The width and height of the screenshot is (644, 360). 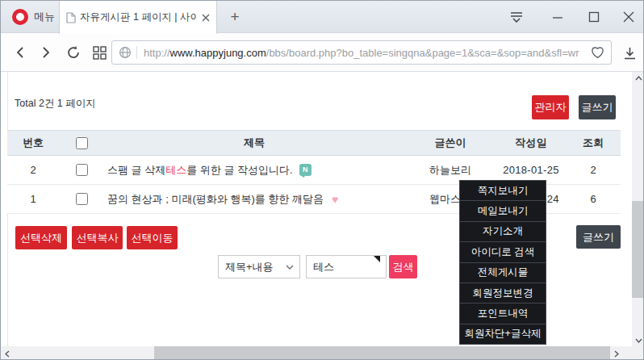 I want to click on post-views: 6, so click(x=593, y=199).